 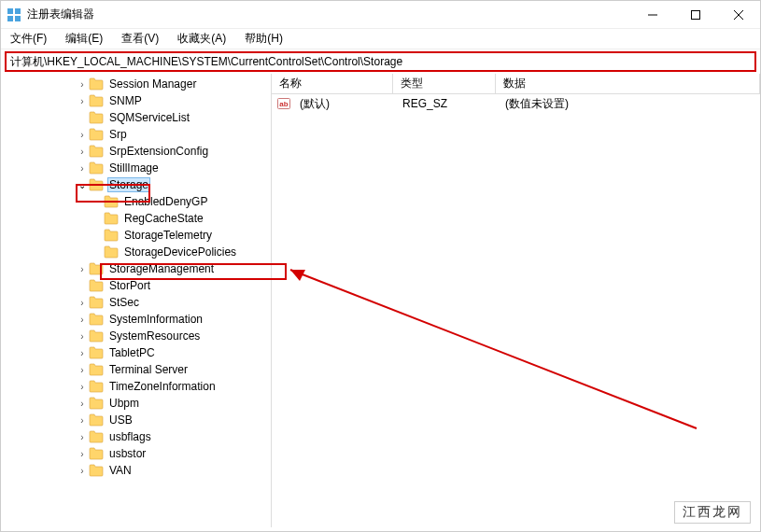 I want to click on tree-item-label: StorPort, so click(x=130, y=286).